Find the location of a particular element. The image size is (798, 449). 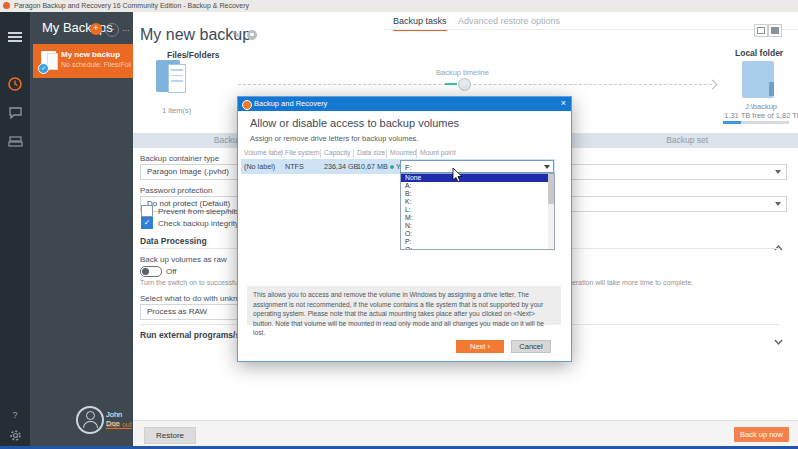

view-detailed-icon is located at coordinates (775, 30).